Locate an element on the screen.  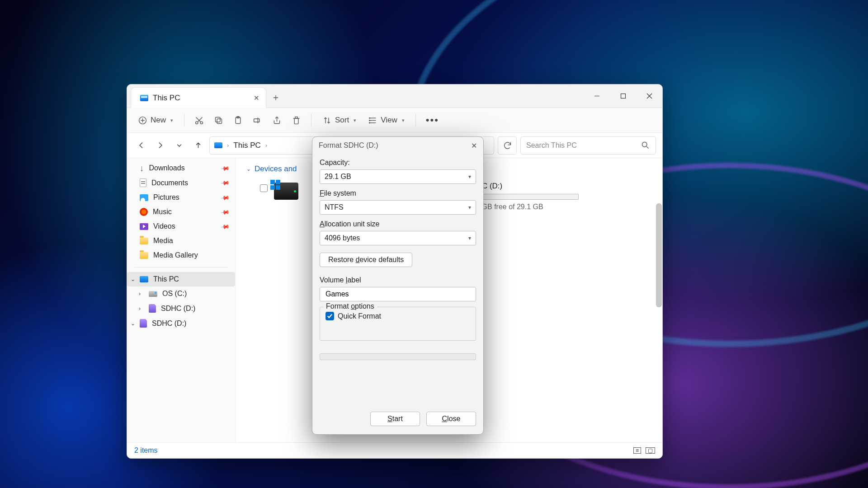
close-window-button is located at coordinates (649, 96).